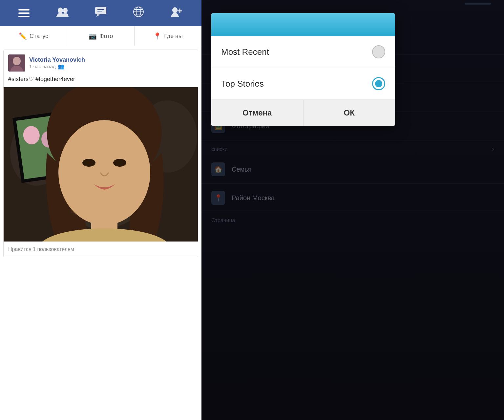 This screenshot has width=504, height=420. I want to click on friends-nav-icon, so click(62, 13).